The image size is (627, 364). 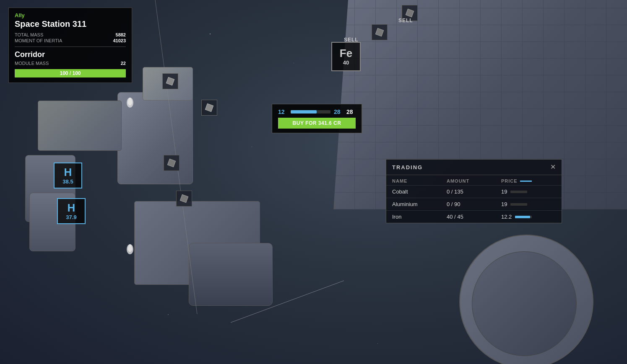 I want to click on health-bar: 100 / 100, so click(x=70, y=73).